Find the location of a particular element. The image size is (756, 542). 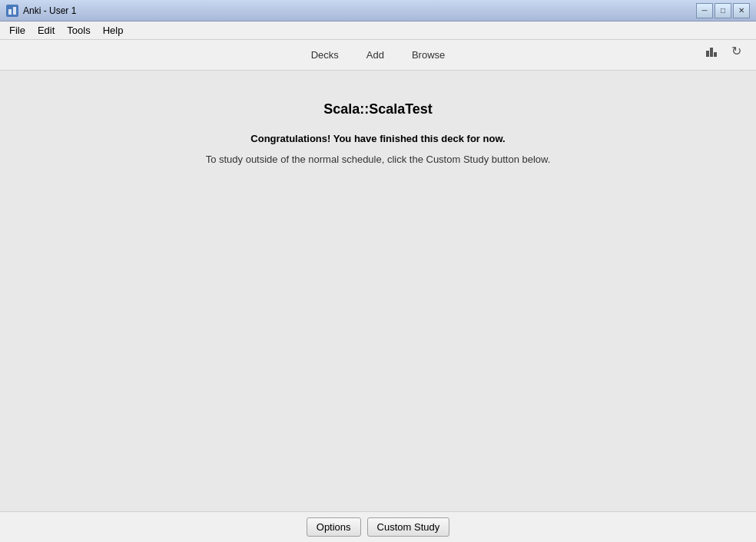

maximize-button: □ is located at coordinates (723, 11).